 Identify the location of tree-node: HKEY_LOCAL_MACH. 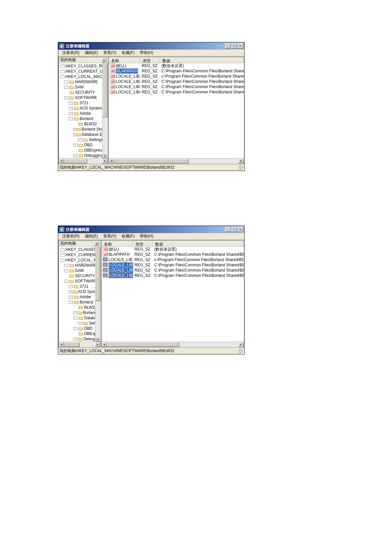
(80, 260).